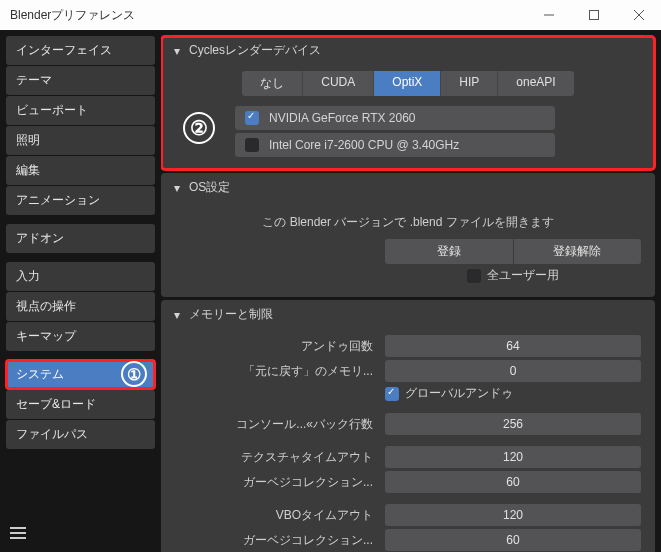 This screenshot has width=661, height=552. What do you see at coordinates (408, 84) in the screenshot?
I see `tab-OptiX: OptiX` at bounding box center [408, 84].